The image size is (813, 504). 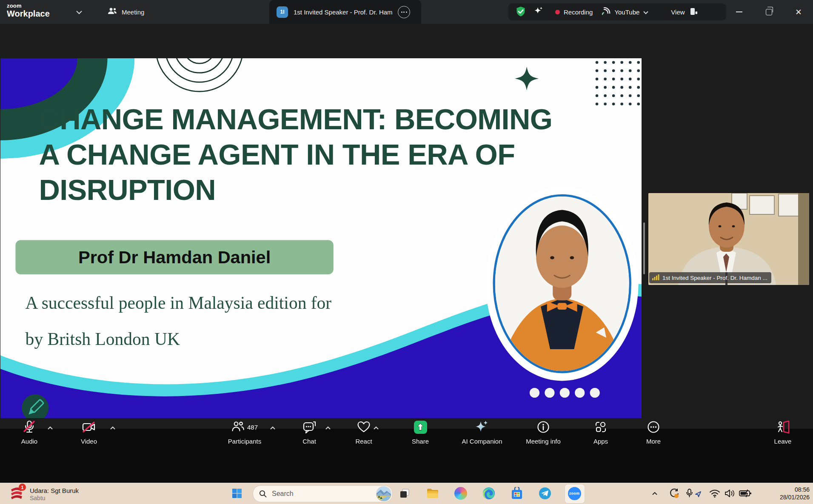 What do you see at coordinates (601, 433) in the screenshot?
I see `apps-button: Apps` at bounding box center [601, 433].